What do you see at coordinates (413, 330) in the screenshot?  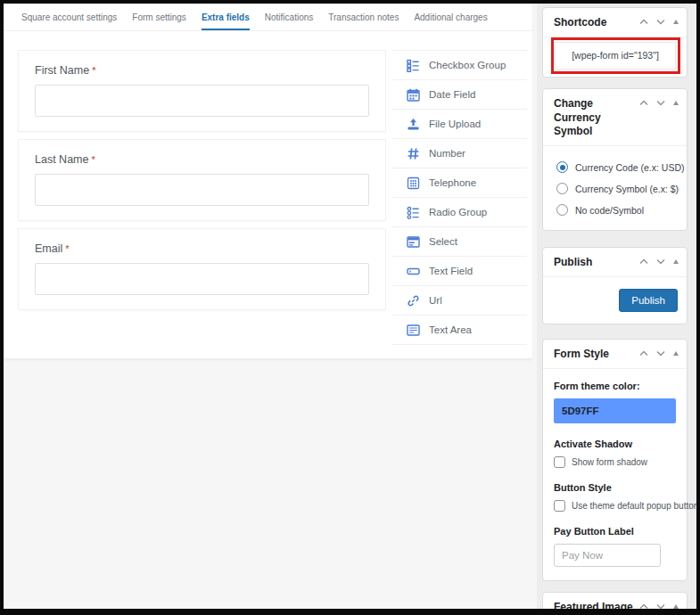 I see `text-area-icon` at bounding box center [413, 330].